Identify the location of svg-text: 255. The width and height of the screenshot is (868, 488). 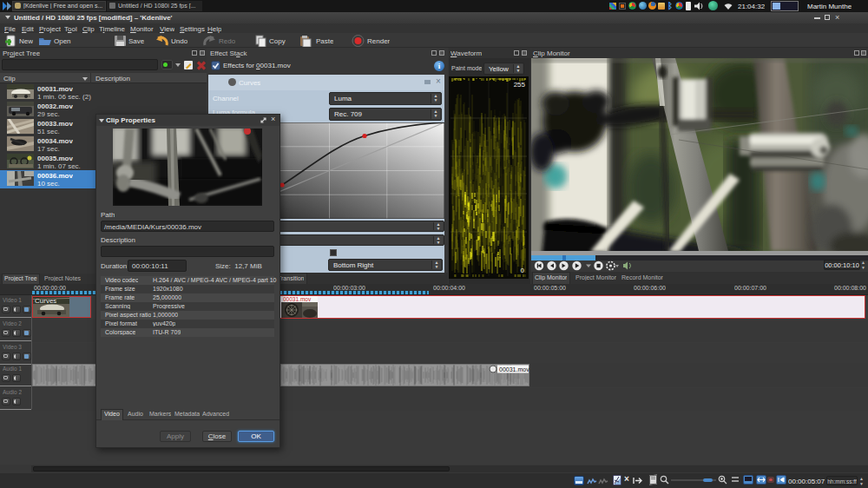
(520, 85).